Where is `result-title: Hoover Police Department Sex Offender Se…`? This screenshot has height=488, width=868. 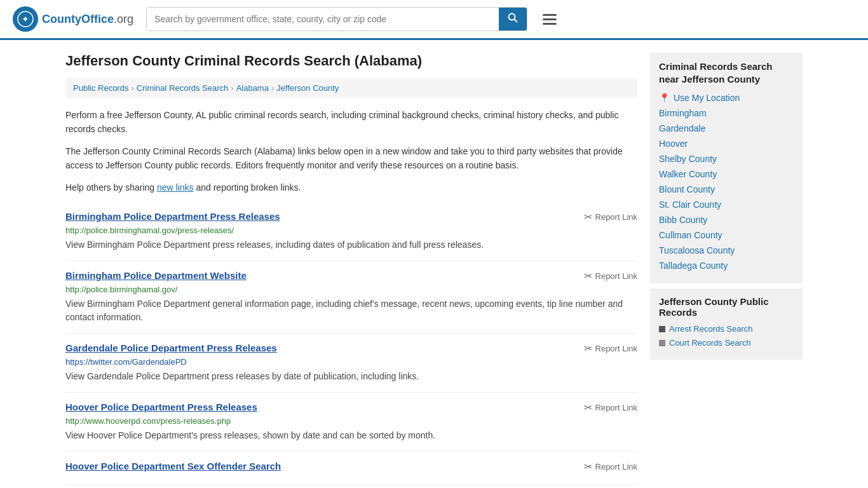 result-title: Hoover Police Department Sex Offender Se… is located at coordinates (173, 466).